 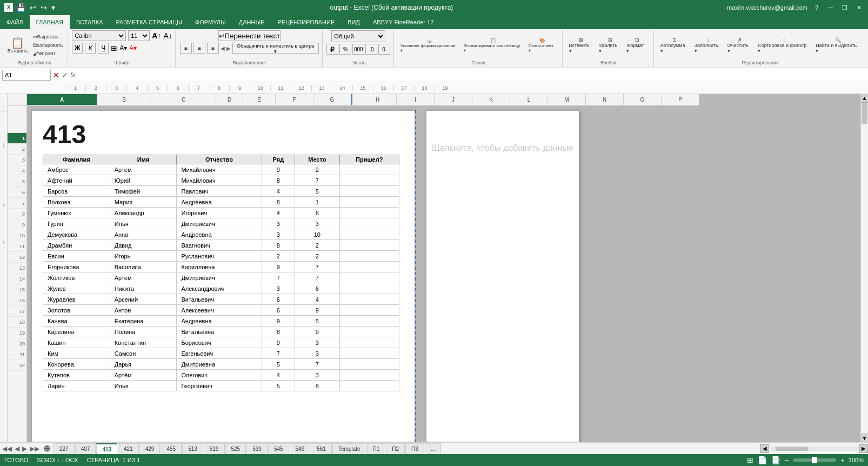 I want to click on add-sheet-btn: ⊕, so click(x=46, y=449).